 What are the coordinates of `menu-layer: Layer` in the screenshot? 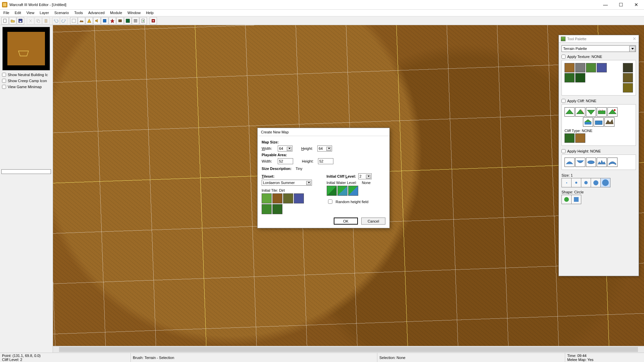 It's located at (44, 13).